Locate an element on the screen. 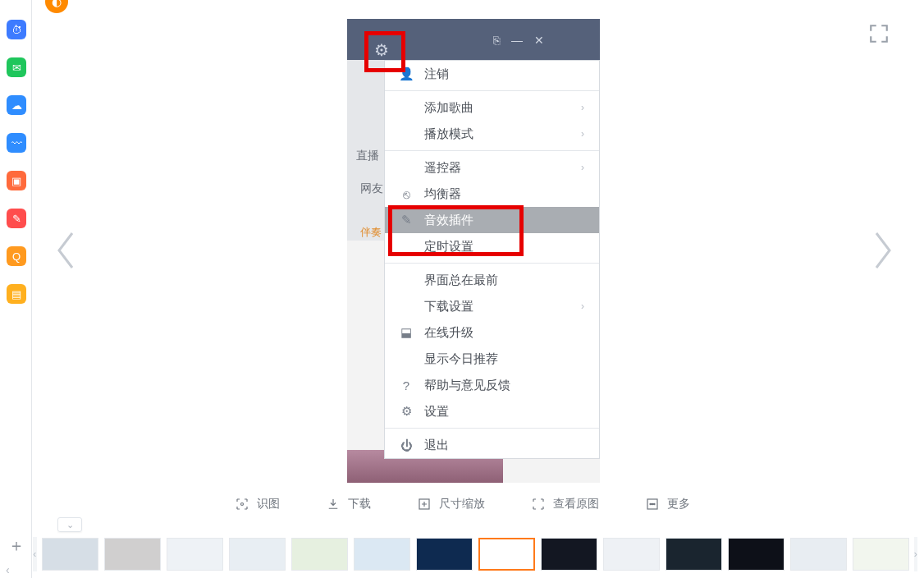 The image size is (924, 578). menu-item-label: 播放模式 is located at coordinates (449, 135).